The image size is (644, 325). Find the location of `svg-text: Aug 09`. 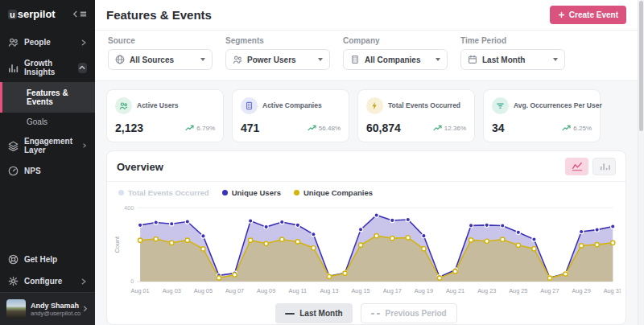

svg-text: Aug 09 is located at coordinates (266, 291).